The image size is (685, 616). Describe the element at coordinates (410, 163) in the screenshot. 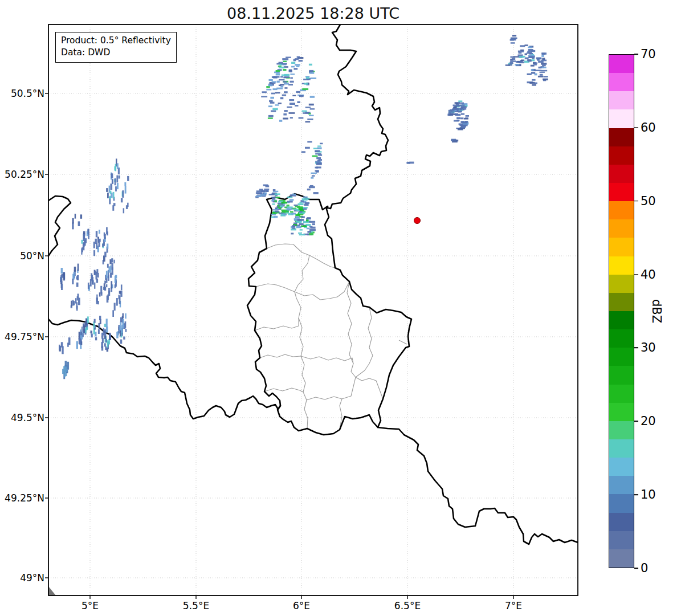

I see `echo-patch-tiny-east` at that location.